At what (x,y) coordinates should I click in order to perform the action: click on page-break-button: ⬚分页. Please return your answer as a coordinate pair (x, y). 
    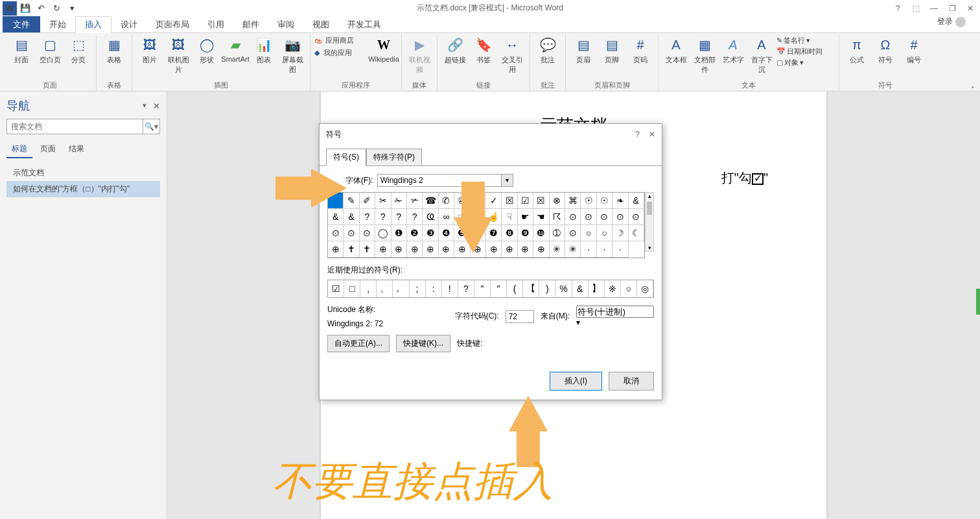
    Looking at the image, I should click on (78, 56).